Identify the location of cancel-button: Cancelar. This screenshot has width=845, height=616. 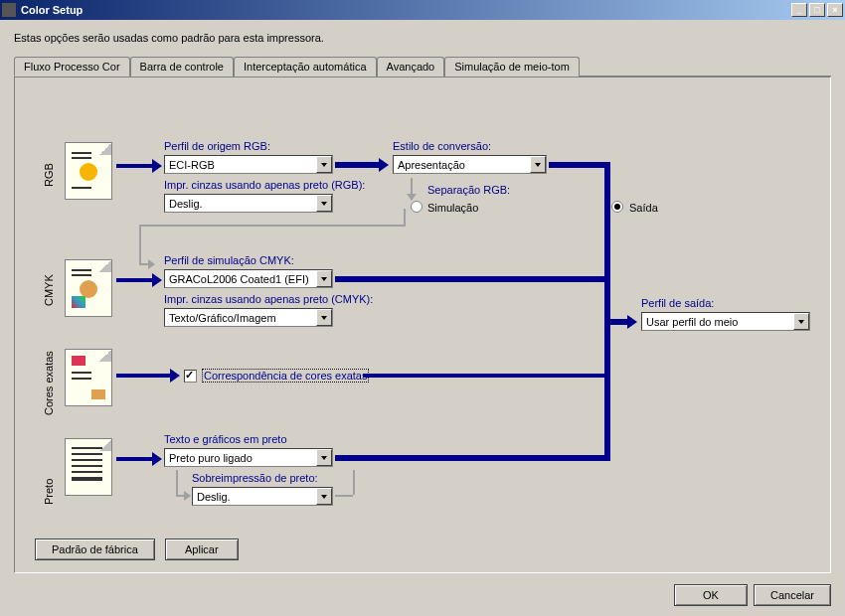
(792, 595).